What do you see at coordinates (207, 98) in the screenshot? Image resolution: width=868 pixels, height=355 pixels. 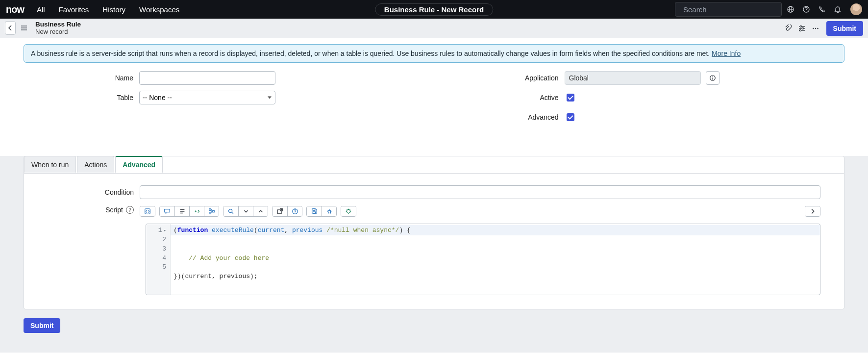 I see `table-select: -- None --` at bounding box center [207, 98].